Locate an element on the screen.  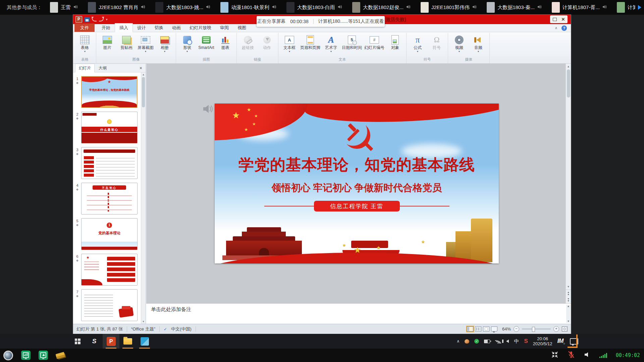
previous-slide-button: ▲▲ is located at coordinates (568, 293).